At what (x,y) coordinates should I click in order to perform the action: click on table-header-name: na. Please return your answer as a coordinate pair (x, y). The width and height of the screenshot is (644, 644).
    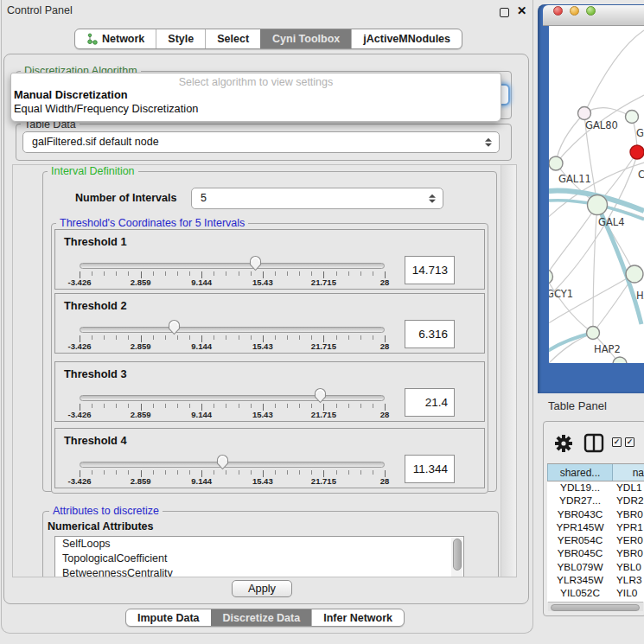
    Looking at the image, I should click on (628, 472).